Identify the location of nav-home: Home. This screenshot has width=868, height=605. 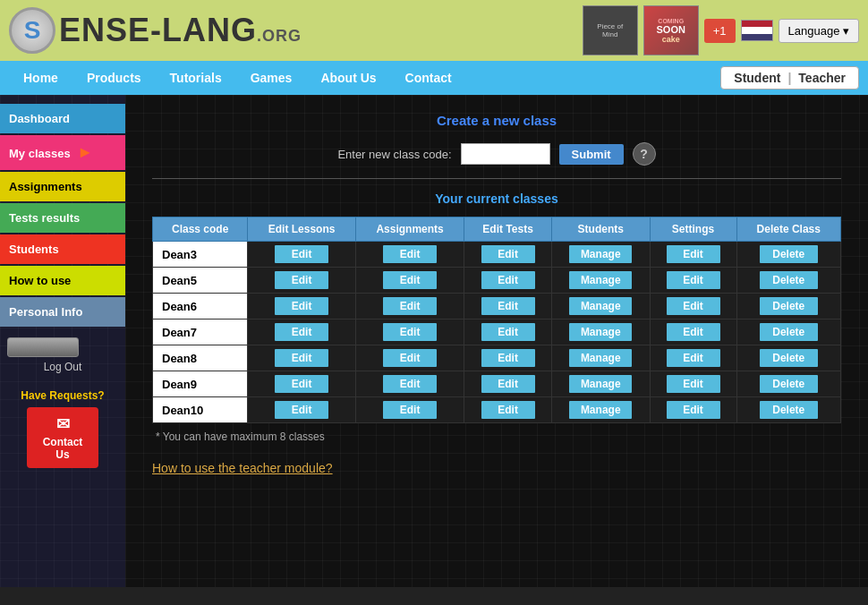
(41, 78).